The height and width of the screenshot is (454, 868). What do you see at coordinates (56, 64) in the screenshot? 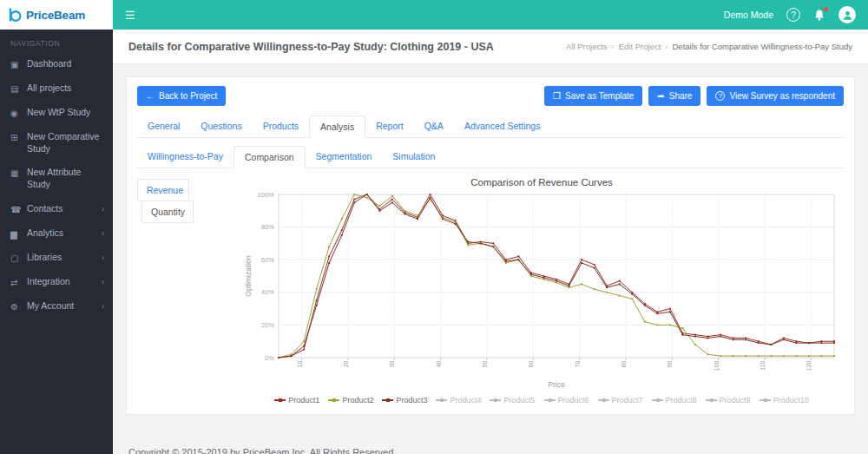
I see `sidebar-item-dashboard: ▣ Dashboard` at bounding box center [56, 64].